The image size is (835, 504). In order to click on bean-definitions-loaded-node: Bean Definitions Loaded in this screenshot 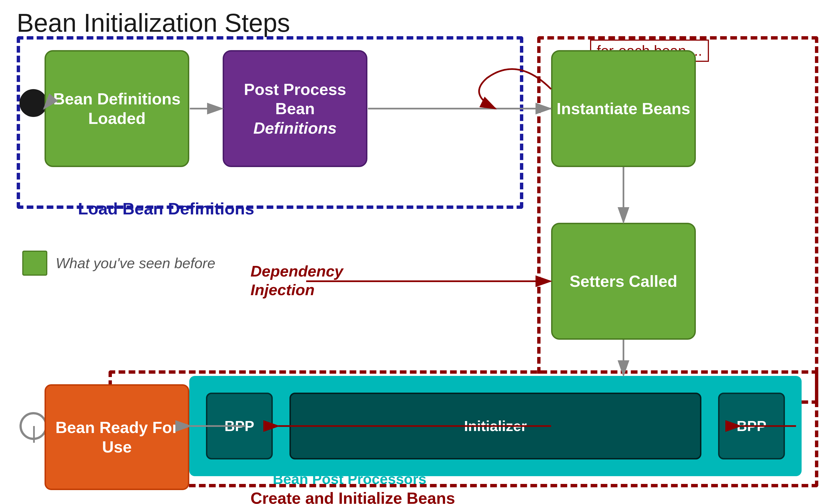, I will do `click(117, 108)`.